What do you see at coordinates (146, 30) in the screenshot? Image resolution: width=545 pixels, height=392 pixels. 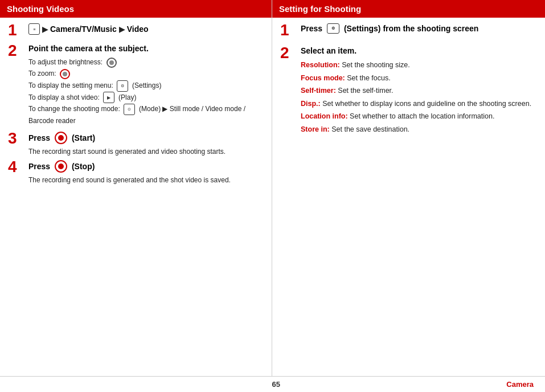 I see `step-1-body: ≡ ▶ Camera/TV/Music ▶ Video` at bounding box center [146, 30].